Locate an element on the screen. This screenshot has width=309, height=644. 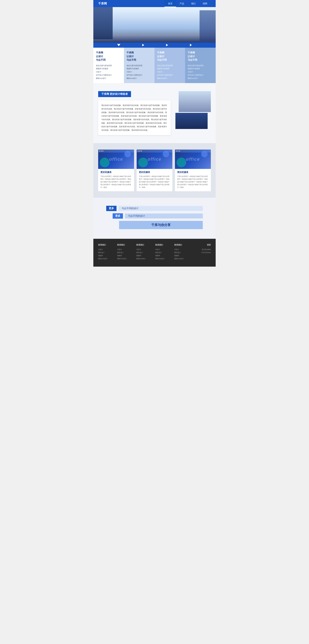
footer-col-lang: 语言 英文/English 中文/Chinese is located at coordinates (202, 252).